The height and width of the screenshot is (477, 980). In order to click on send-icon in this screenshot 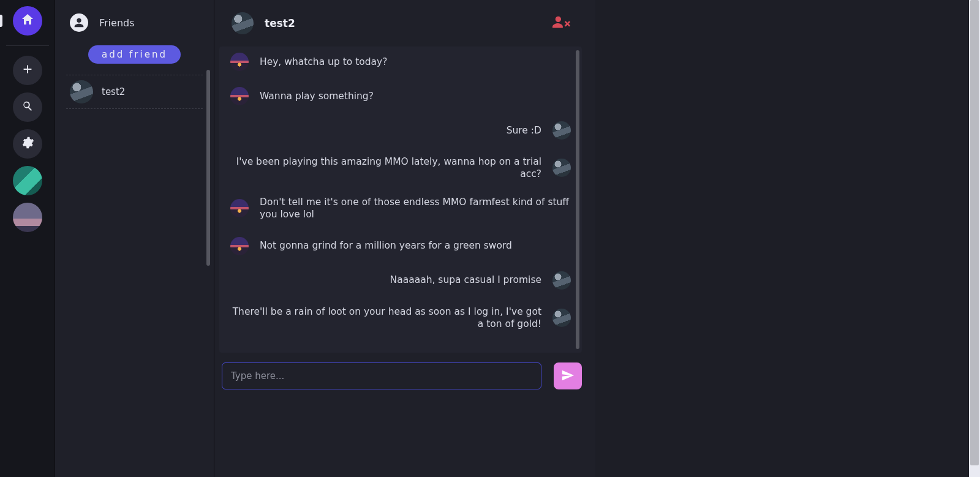, I will do `click(568, 376)`.